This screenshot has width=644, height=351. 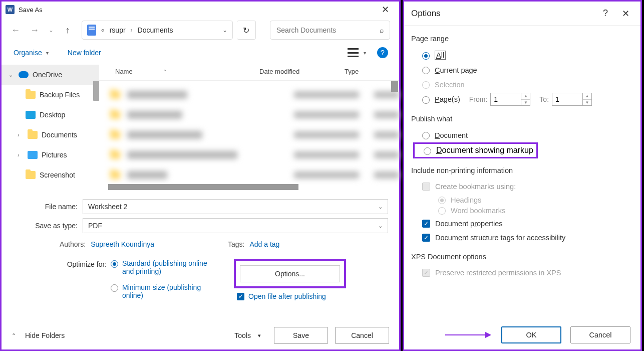 What do you see at coordinates (353, 53) in the screenshot?
I see `view-icon` at bounding box center [353, 53].